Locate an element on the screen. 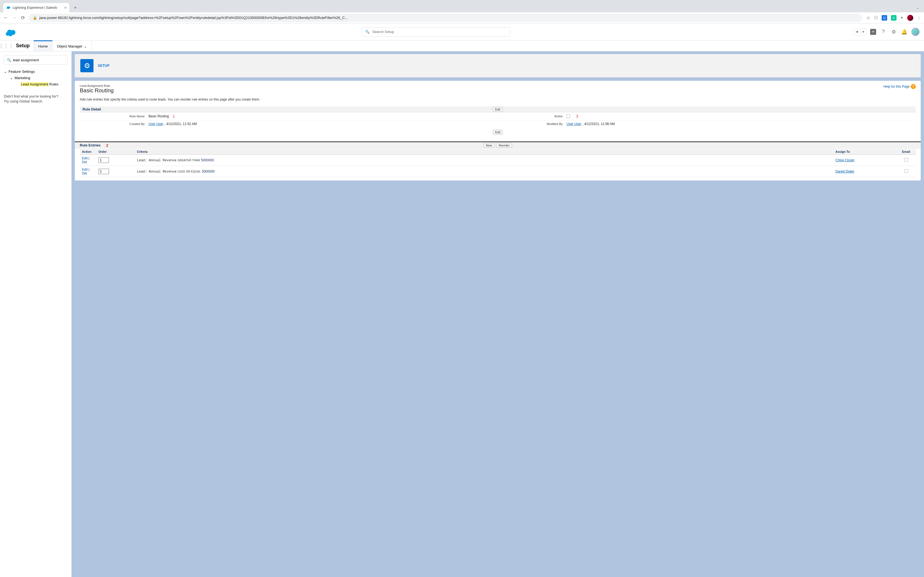  forward-button: → is located at coordinates (15, 18).